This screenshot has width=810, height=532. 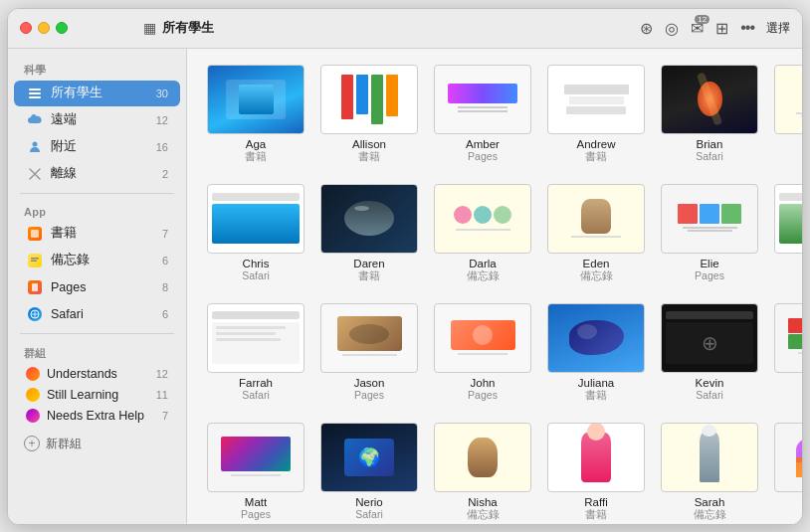 What do you see at coordinates (35, 287) in the screenshot?
I see `pages-icon` at bounding box center [35, 287].